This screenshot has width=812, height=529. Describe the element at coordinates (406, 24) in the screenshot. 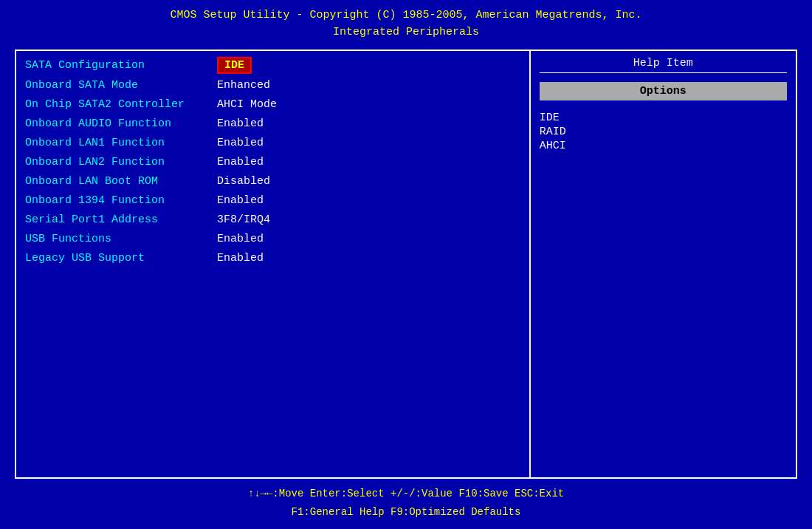

I see `bios-header: CMOS Setup Utility - Copyright (C) 1985-…` at that location.